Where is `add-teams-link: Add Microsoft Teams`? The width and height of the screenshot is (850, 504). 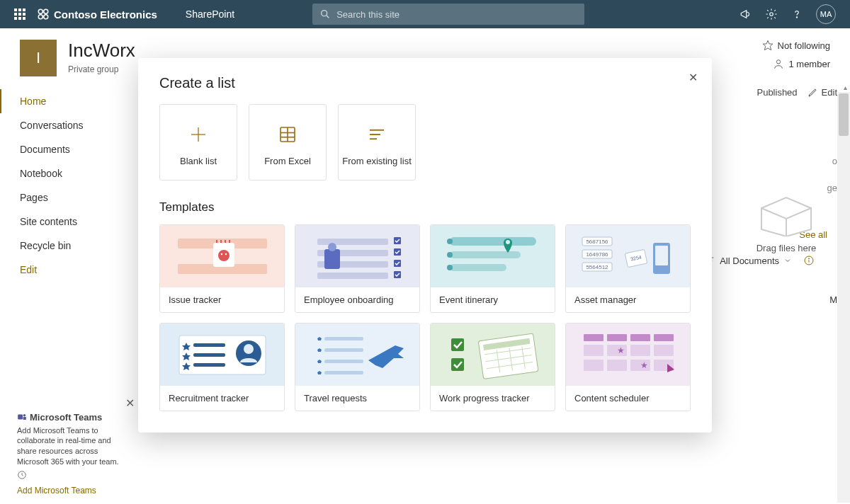 add-teams-link: Add Microsoft Teams is located at coordinates (57, 491).